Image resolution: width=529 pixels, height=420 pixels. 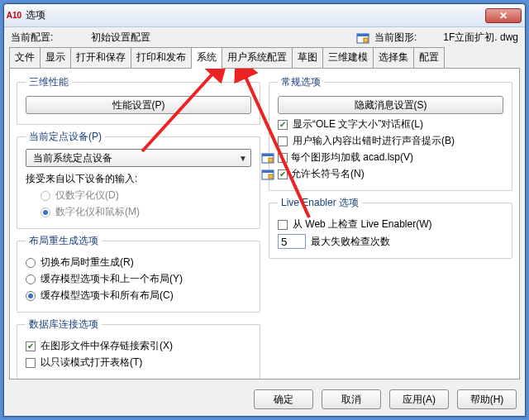 I want to click on pointing-device-value: 当前系统定点设备, so click(x=136, y=159).